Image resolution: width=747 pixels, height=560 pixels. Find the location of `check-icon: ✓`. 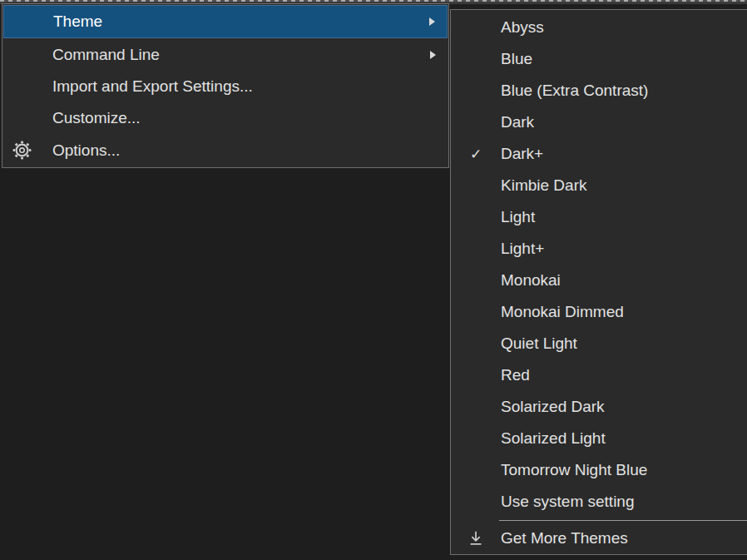

check-icon: ✓ is located at coordinates (476, 155).